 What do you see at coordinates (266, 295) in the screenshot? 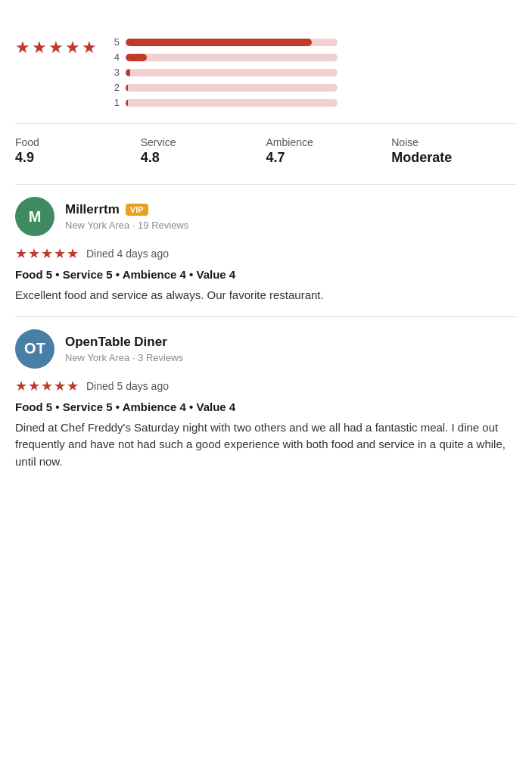
I see `review-text: Excellent food and service as always. Ou…` at bounding box center [266, 295].